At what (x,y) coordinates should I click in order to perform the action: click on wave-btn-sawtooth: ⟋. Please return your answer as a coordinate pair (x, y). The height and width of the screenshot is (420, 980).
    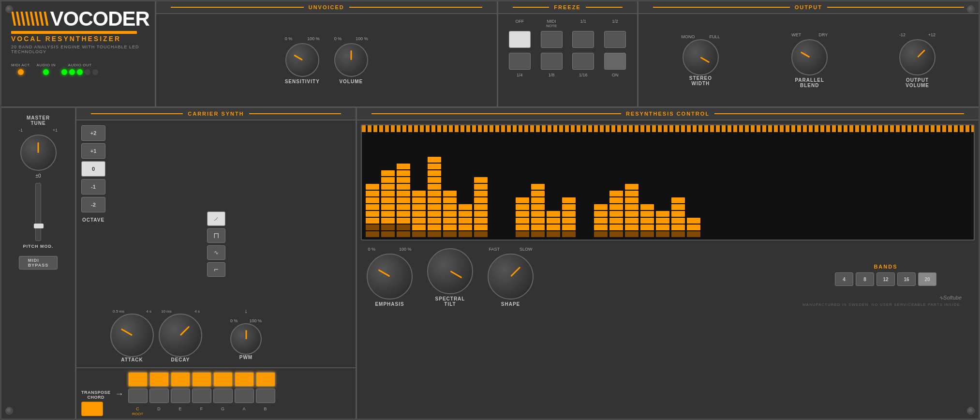
    Looking at the image, I should click on (216, 219).